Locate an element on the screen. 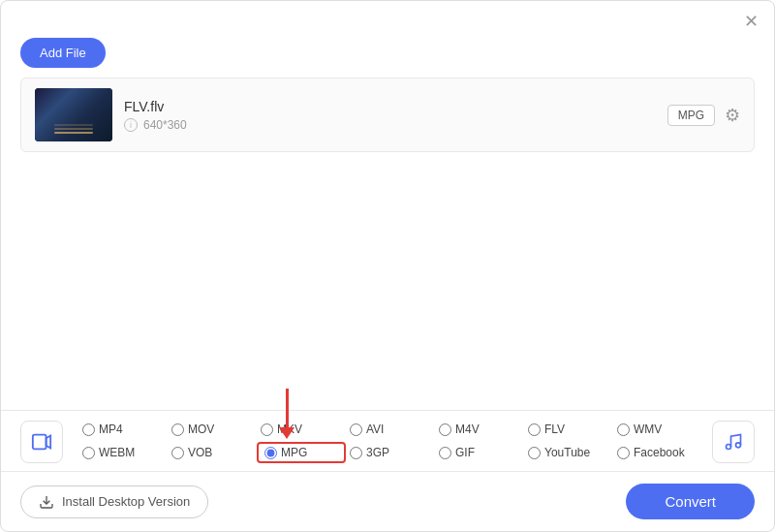 The width and height of the screenshot is (775, 532). file-dimensions: 640*360 is located at coordinates (165, 125).